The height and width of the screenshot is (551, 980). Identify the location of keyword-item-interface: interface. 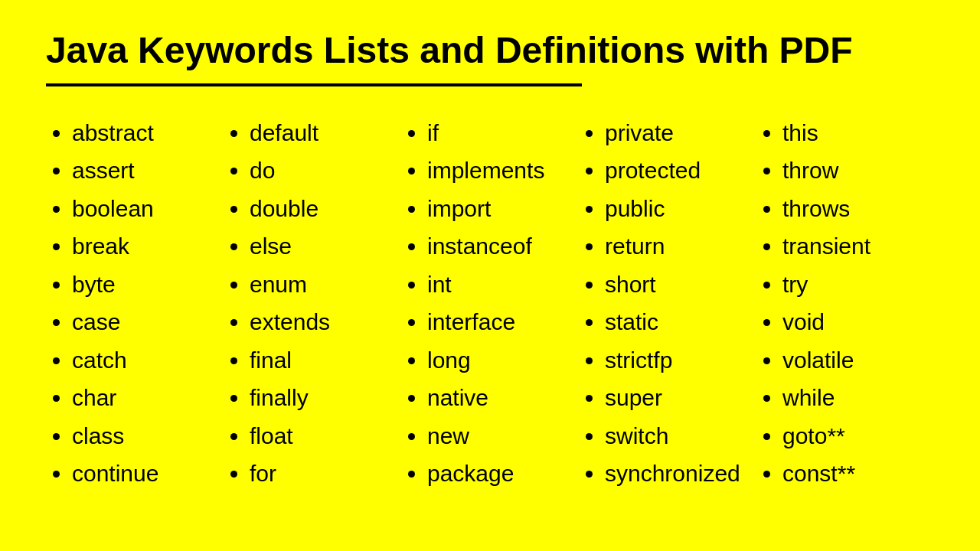
(499, 322).